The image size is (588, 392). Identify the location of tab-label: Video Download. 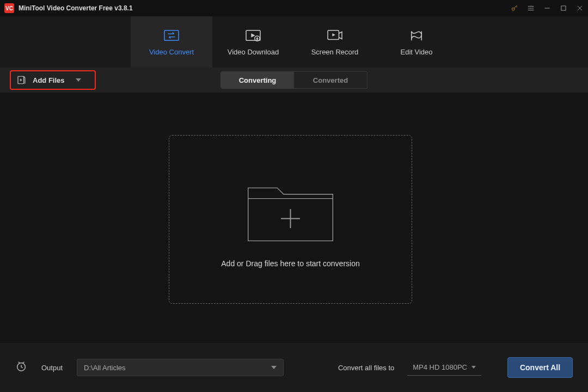
(253, 52).